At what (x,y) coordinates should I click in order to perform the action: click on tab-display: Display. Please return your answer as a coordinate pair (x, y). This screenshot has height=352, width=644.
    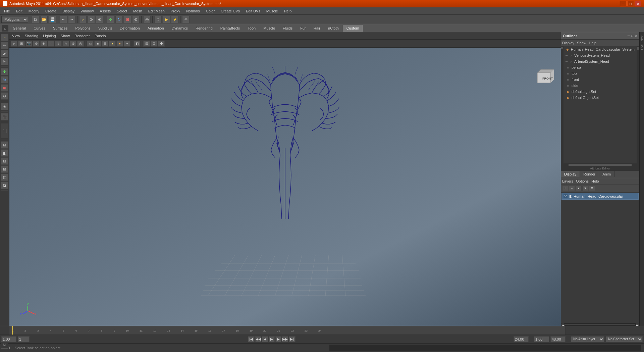
    Looking at the image, I should click on (570, 174).